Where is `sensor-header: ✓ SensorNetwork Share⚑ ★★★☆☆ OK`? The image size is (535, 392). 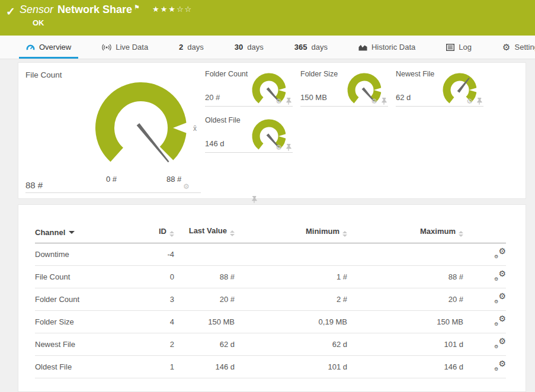
sensor-header: ✓ SensorNetwork Share⚑ ★★★☆☆ OK is located at coordinates (268, 18).